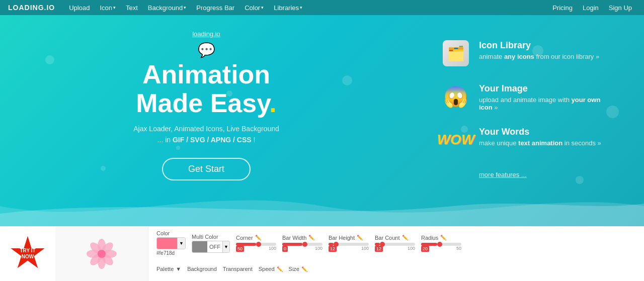 This screenshot has height=281, width=644. What do you see at coordinates (273, 249) in the screenshot?
I see `corner-max-label: 100` at bounding box center [273, 249].